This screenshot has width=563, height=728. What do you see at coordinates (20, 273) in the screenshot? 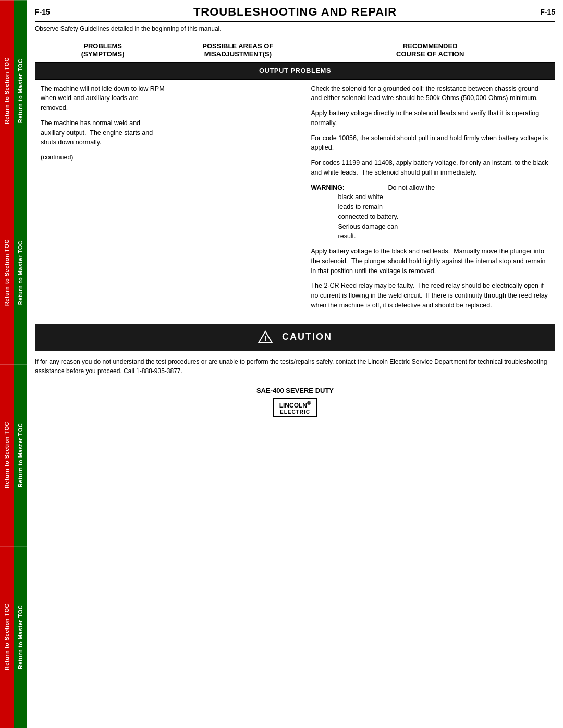
I see `sidebar-tab-master-2: Return to Master TOC` at bounding box center [20, 273].